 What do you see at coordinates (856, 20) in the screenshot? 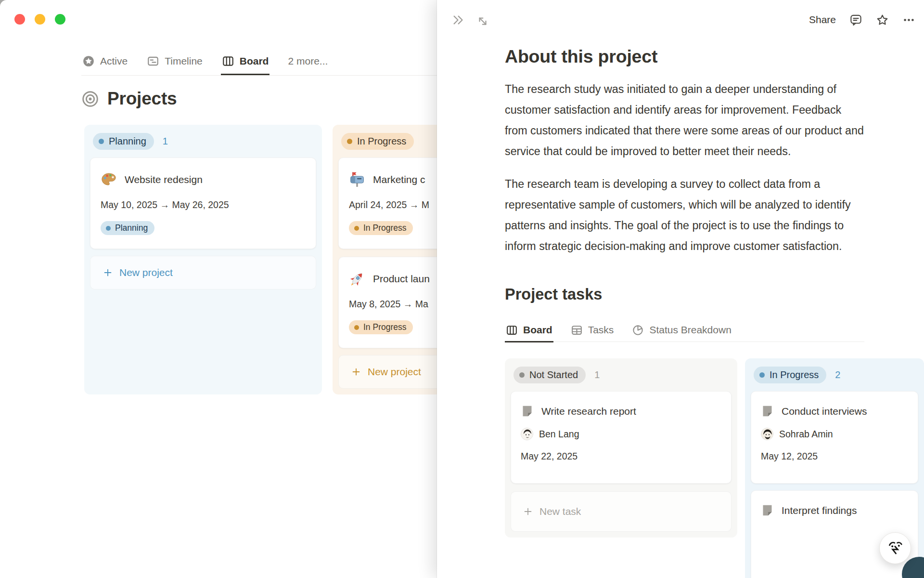
I see `comments-icon` at bounding box center [856, 20].